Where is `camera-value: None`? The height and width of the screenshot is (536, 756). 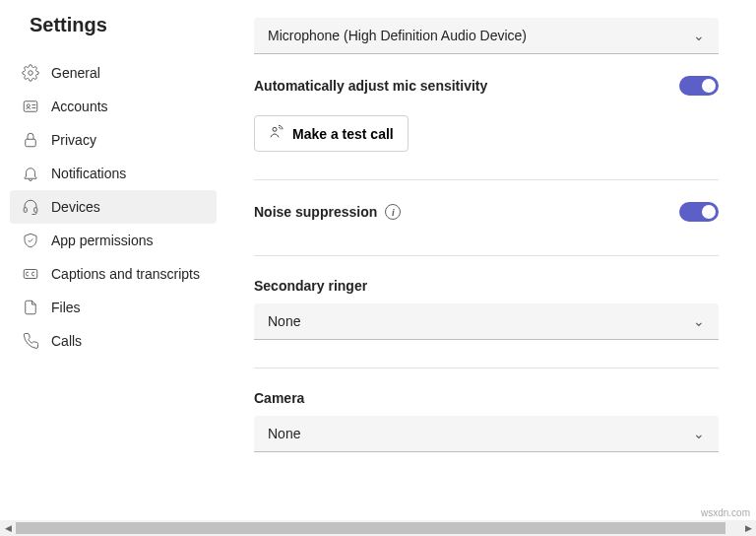
camera-value: None is located at coordinates (284, 434).